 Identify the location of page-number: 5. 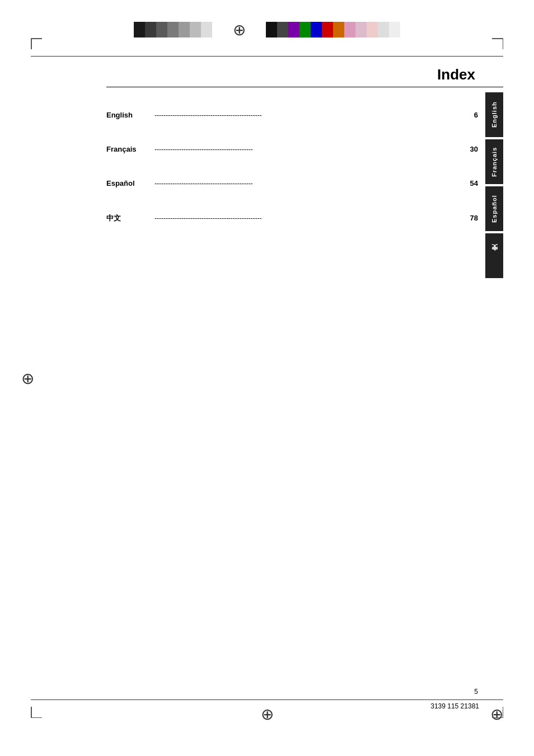
(476, 692).